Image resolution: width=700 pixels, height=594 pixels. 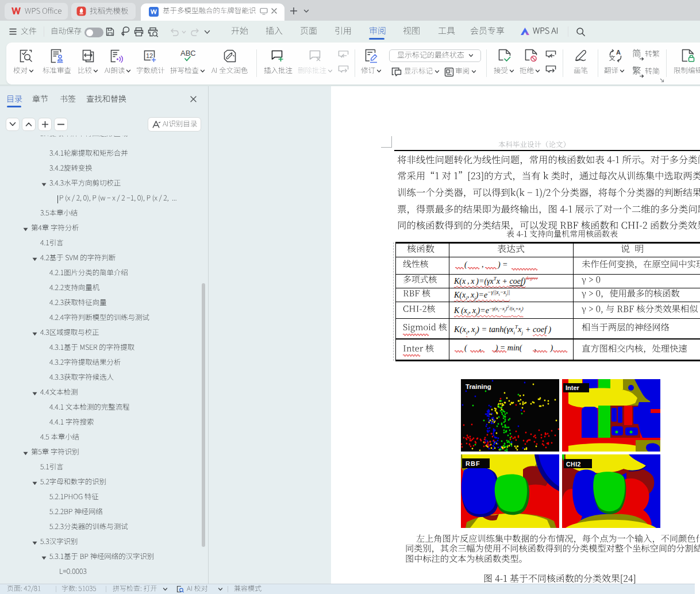 What do you see at coordinates (473, 464) in the screenshot?
I see `svg-text: RBF` at bounding box center [473, 464].